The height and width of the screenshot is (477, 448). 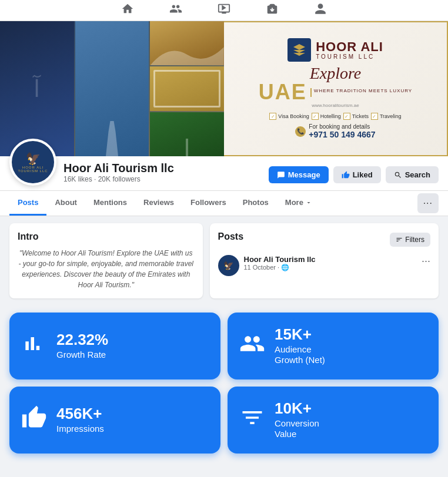 I want to click on stat-label-impressions: Impressions, so click(x=80, y=429).